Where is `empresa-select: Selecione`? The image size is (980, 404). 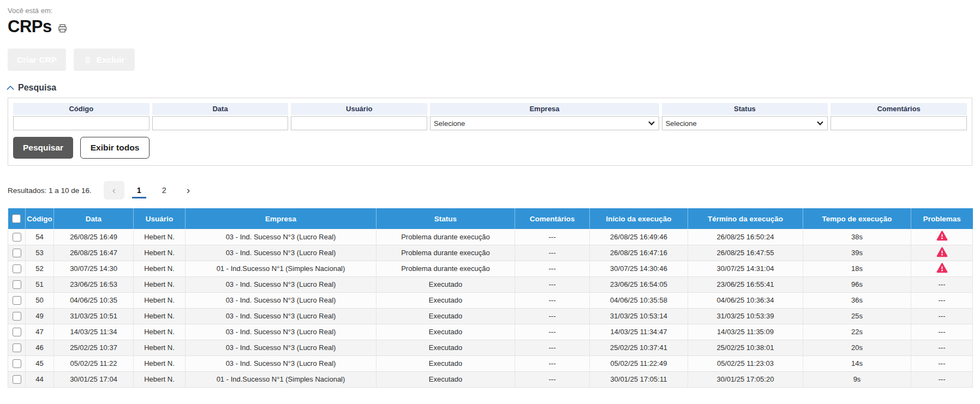 empresa-select: Selecione is located at coordinates (545, 123).